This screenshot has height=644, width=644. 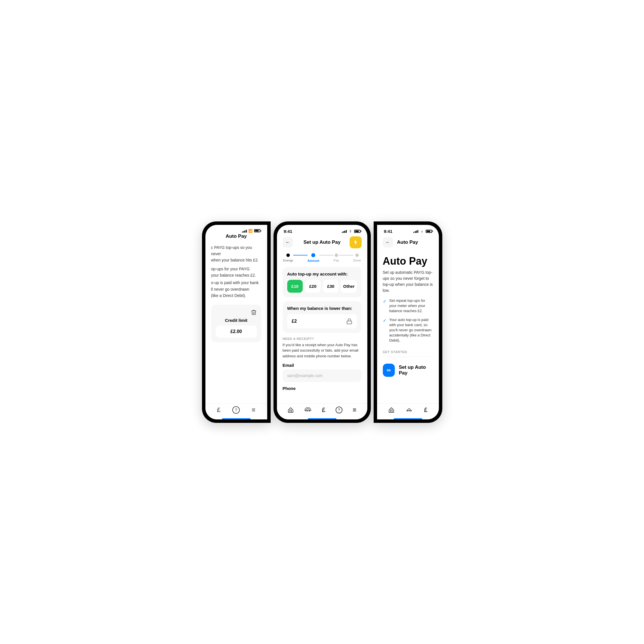 I want to click on left-nav-menu: ≡, so click(x=253, y=410).